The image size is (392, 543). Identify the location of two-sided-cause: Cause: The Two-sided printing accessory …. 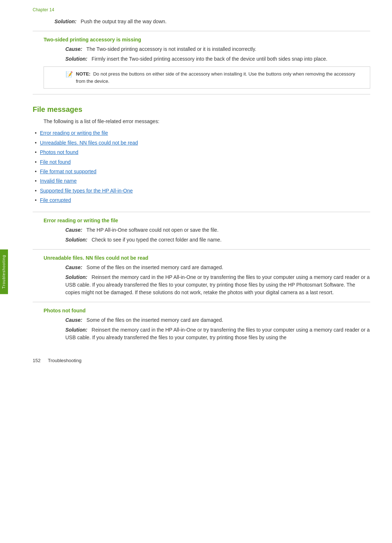
(207, 49).